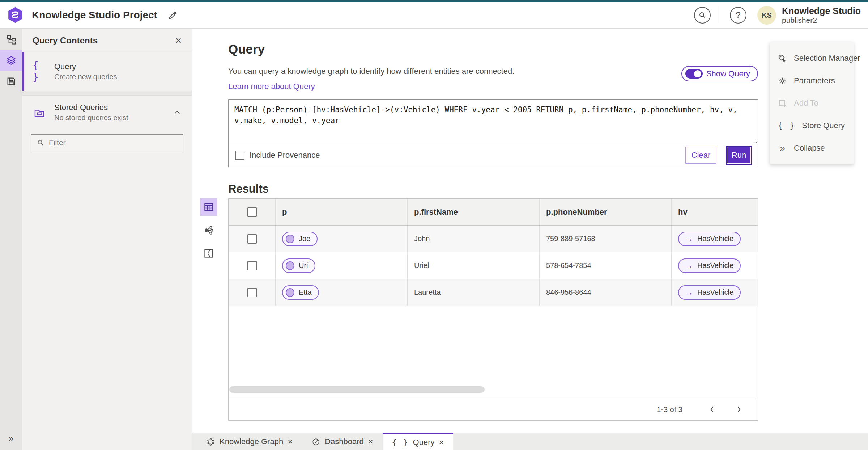  What do you see at coordinates (712, 409) in the screenshot?
I see `chevron-left-icon` at bounding box center [712, 409].